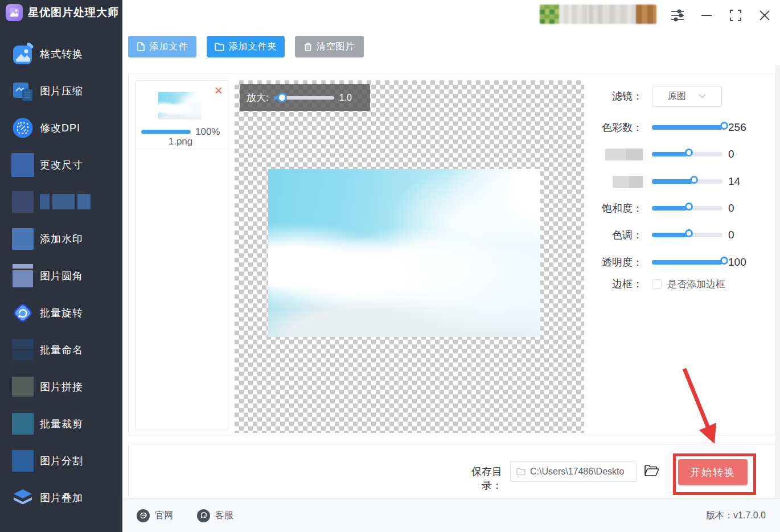  What do you see at coordinates (731, 208) in the screenshot?
I see `saturation-value: 0` at bounding box center [731, 208].